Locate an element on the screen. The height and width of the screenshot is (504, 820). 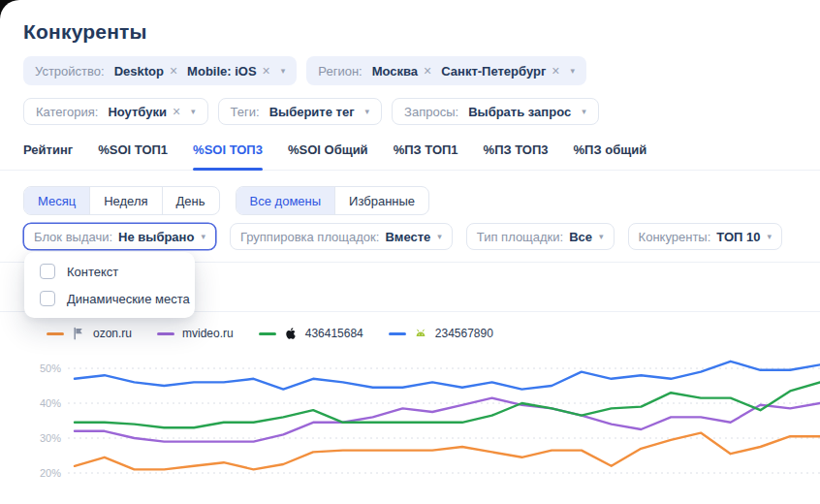
tags-filter-chip: Теги:Выберите тег▾ is located at coordinates (300, 111).